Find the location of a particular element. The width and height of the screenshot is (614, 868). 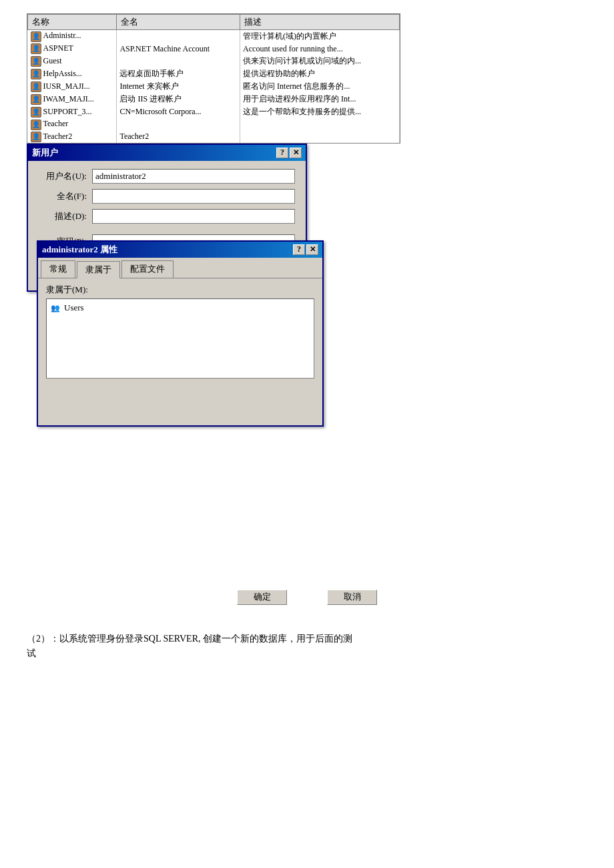

user-desc-cell: 提供远程协助的帐户 is located at coordinates (320, 73).